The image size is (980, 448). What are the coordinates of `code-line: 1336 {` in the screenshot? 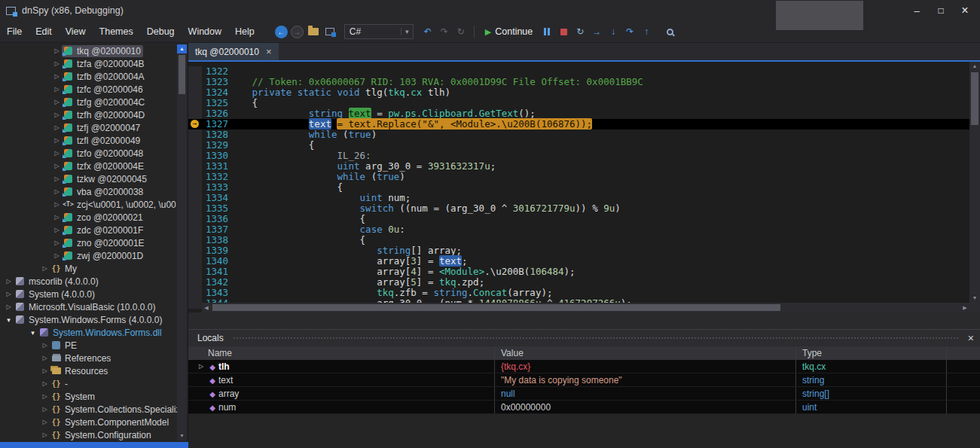 It's located at (585, 219).